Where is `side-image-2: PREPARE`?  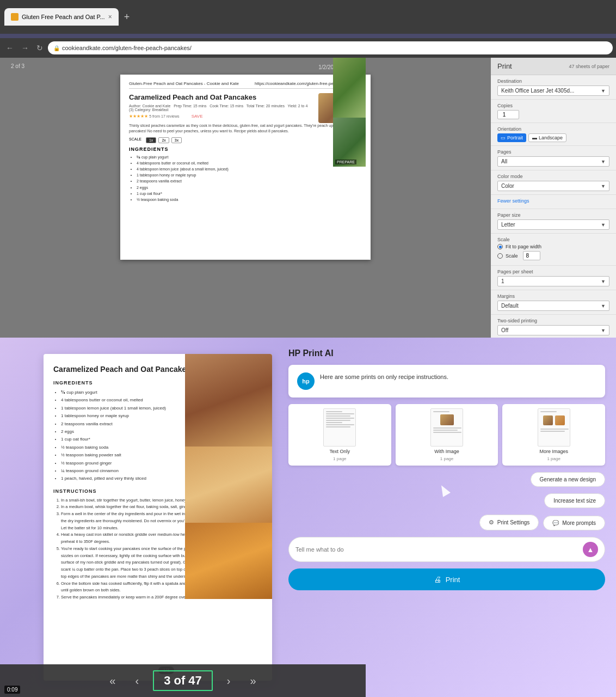 side-image-2: PREPARE is located at coordinates (349, 142).